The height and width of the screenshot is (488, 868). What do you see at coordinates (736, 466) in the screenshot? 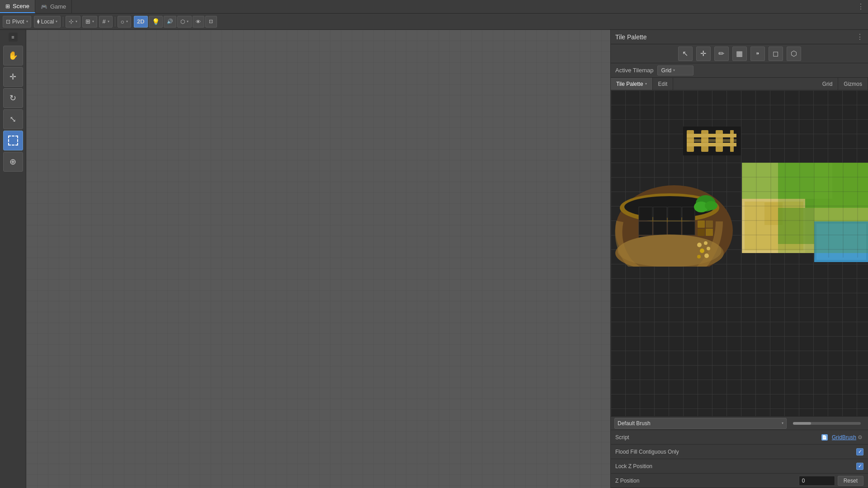
I see `lock-z-label: Lock Z Position` at bounding box center [736, 466].